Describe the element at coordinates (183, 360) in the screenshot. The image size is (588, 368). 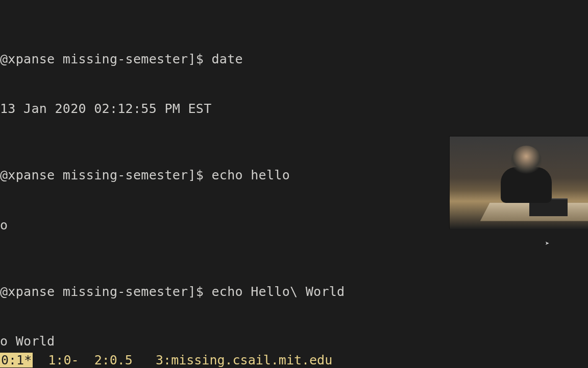
I see `tmux-windows-rest: 1:0- 2:0.5 3:missing.csail.mit.edu` at that location.